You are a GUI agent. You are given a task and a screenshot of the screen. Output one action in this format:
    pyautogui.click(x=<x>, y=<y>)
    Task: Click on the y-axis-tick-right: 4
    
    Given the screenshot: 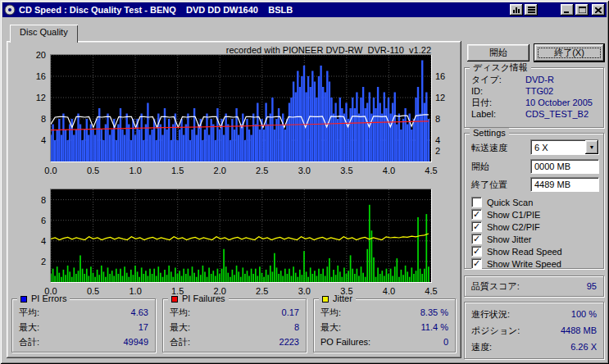 What is the action you would take?
    pyautogui.click(x=446, y=140)
    